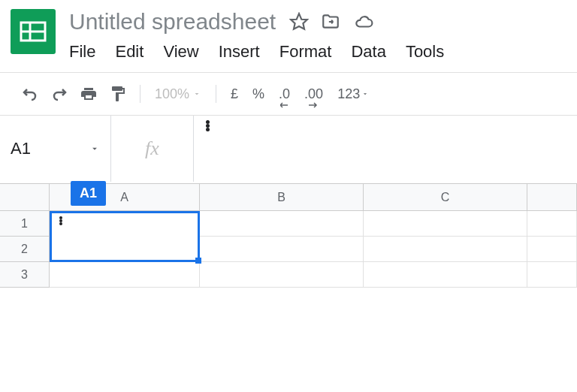 This screenshot has height=392, width=577. I want to click on column-header-d, so click(552, 198).